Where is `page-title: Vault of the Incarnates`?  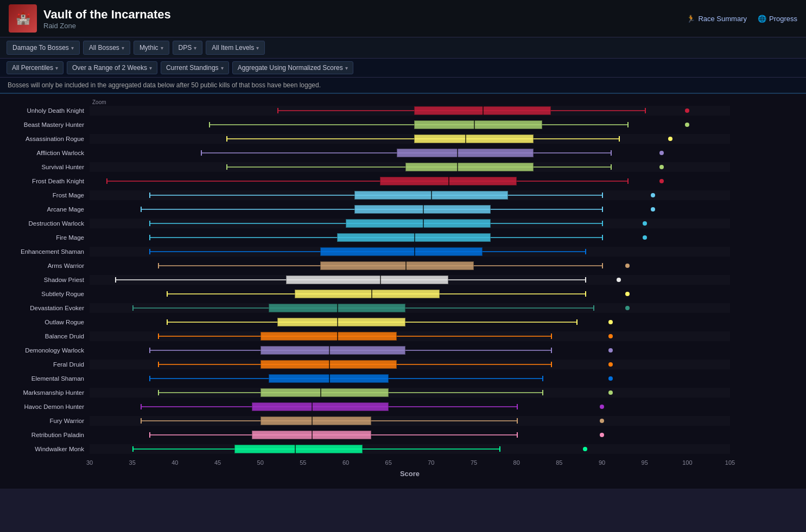 page-title: Vault of the Incarnates is located at coordinates (107, 15).